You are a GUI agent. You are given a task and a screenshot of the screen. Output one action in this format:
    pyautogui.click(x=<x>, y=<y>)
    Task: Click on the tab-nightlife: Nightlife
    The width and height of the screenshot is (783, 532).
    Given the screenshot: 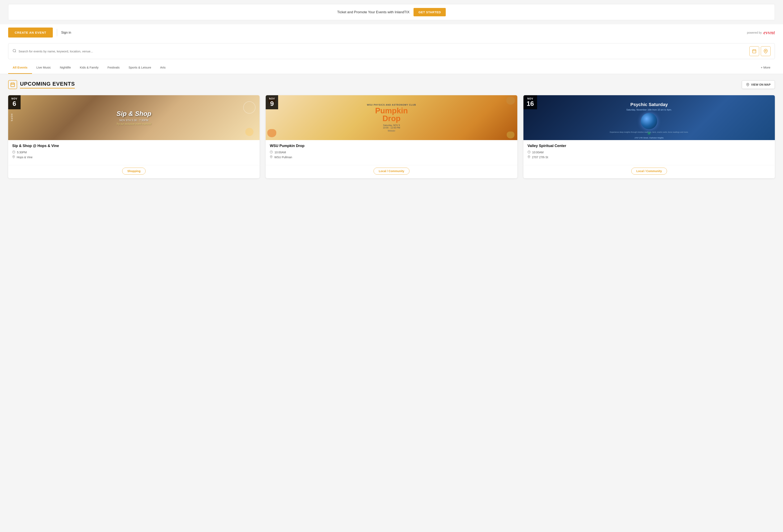 What is the action you would take?
    pyautogui.click(x=65, y=68)
    